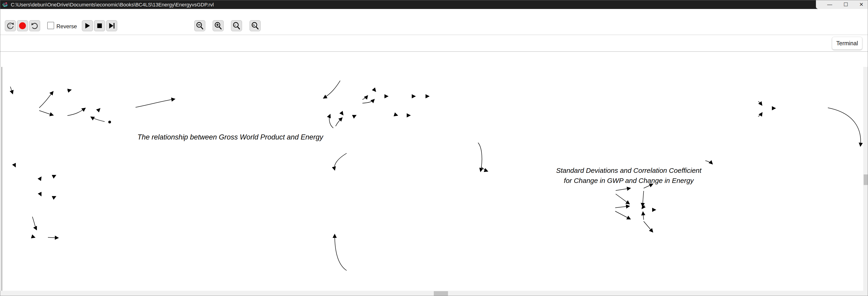 Image resolution: width=868 pixels, height=296 pixels. Describe the element at coordinates (629, 171) in the screenshot. I see `stats-title-line1: Standard Deviations and Correlation Coef…` at that location.